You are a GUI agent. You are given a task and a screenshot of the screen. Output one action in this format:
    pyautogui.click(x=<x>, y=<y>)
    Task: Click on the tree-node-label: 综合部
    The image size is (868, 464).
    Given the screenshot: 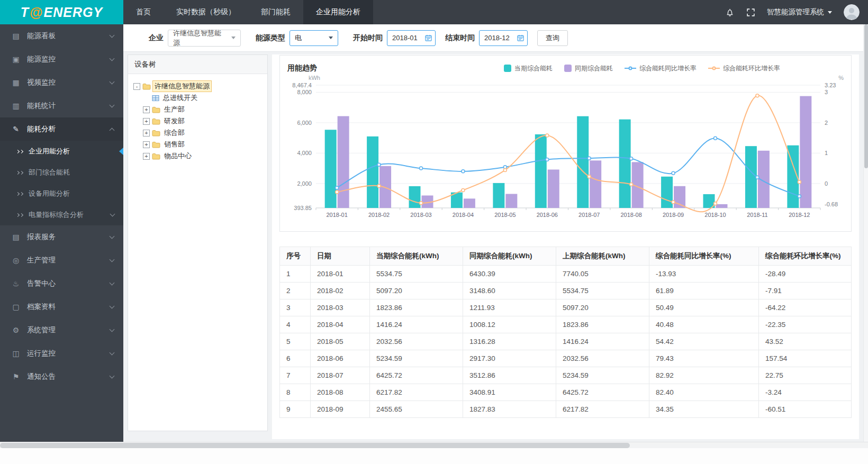 What is the action you would take?
    pyautogui.click(x=175, y=133)
    